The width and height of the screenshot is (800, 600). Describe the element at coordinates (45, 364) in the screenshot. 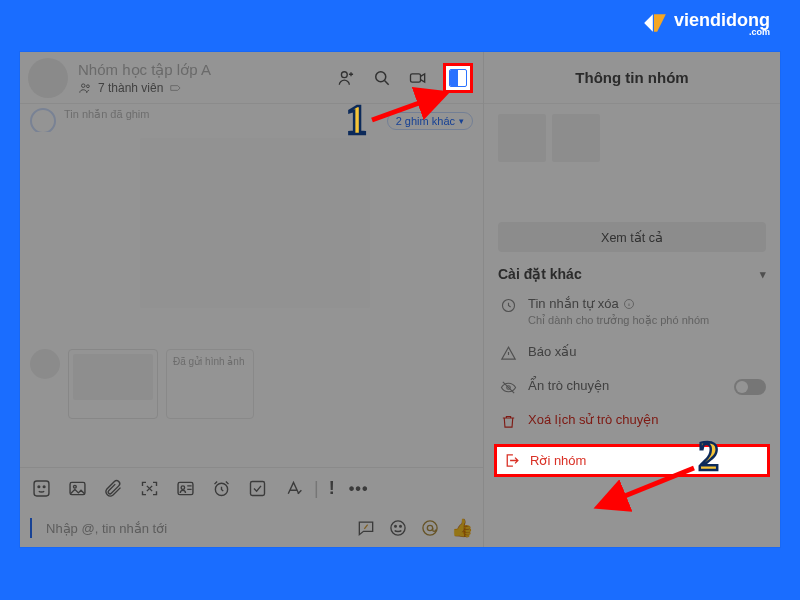

I see `sender-avatar` at that location.